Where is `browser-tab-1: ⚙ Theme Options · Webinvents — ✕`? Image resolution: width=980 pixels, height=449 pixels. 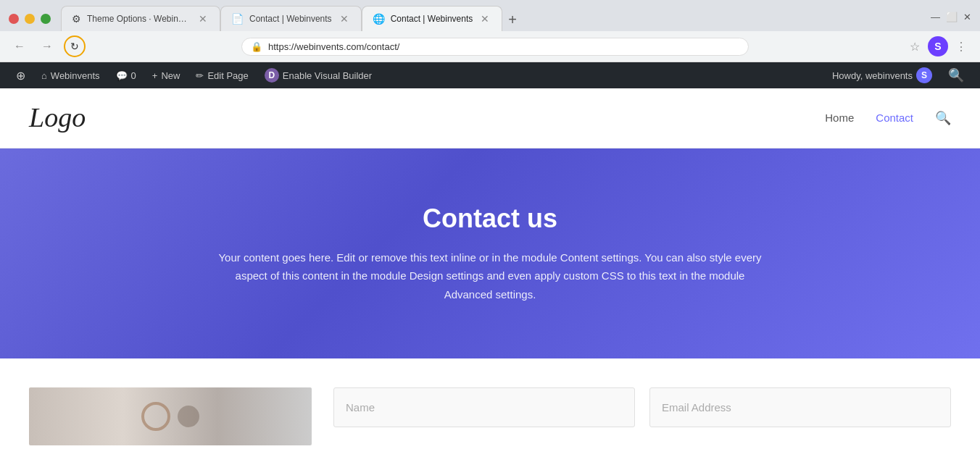
browser-tab-1: ⚙ Theme Options · Webinvents — ✕ is located at coordinates (141, 19).